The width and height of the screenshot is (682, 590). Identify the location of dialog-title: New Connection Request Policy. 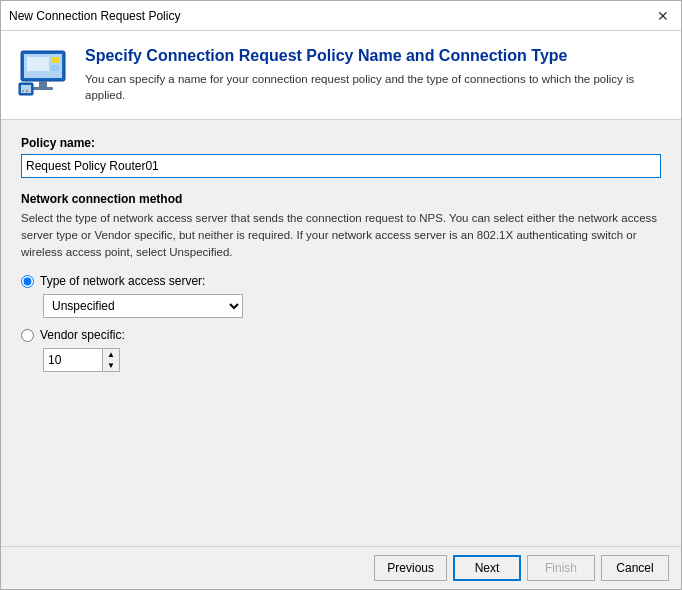
(94, 16).